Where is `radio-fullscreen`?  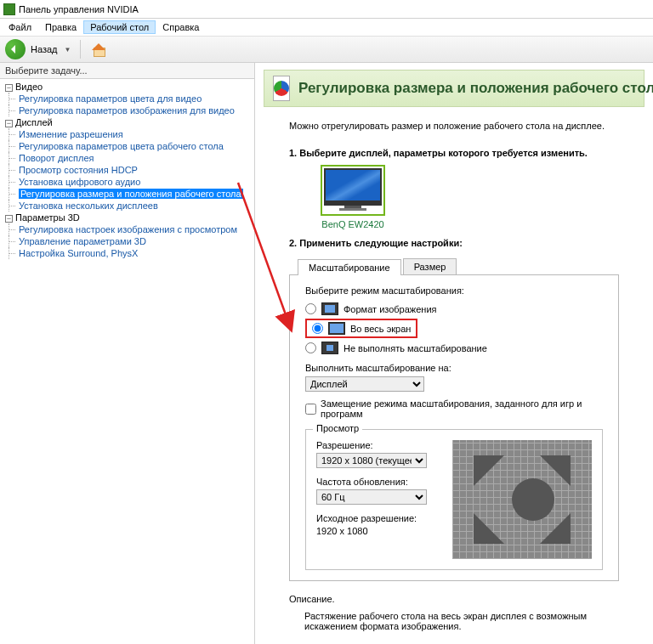 radio-fullscreen is located at coordinates (318, 328).